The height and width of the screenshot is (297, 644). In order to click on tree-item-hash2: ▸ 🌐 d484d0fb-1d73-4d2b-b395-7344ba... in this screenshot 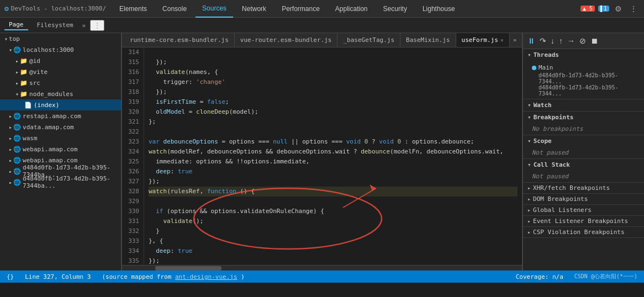, I will do `click(61, 182)`.